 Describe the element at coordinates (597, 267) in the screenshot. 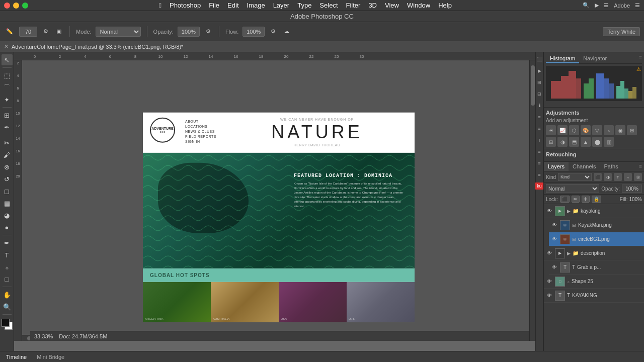

I see `layer-grab-p: 👁 T T Grab a p...` at that location.